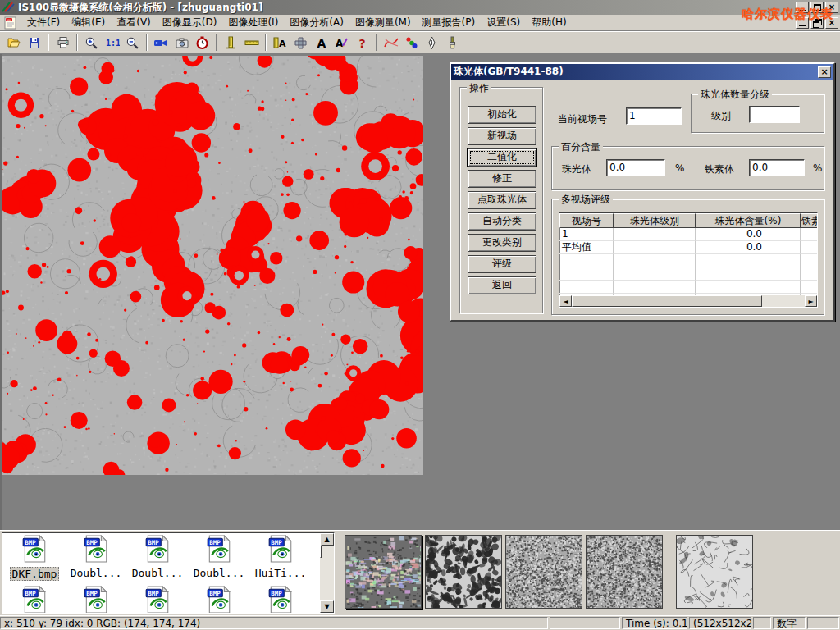 Image resolution: width=840 pixels, height=630 pixels. What do you see at coordinates (655, 221) in the screenshot?
I see `table-header: 珠光体级别` at bounding box center [655, 221].